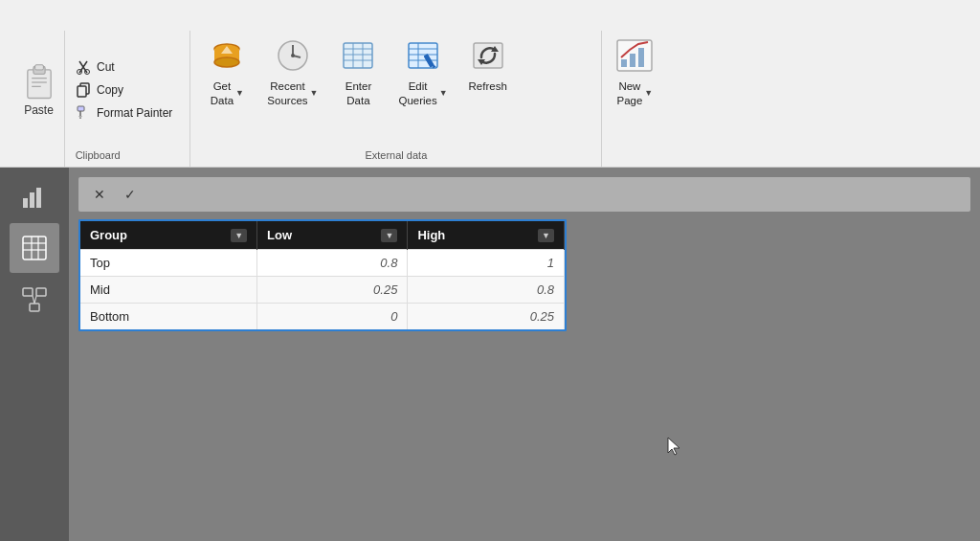 The image size is (980, 541). I want to click on new-page-dropdown-arrow: ▼, so click(649, 94).